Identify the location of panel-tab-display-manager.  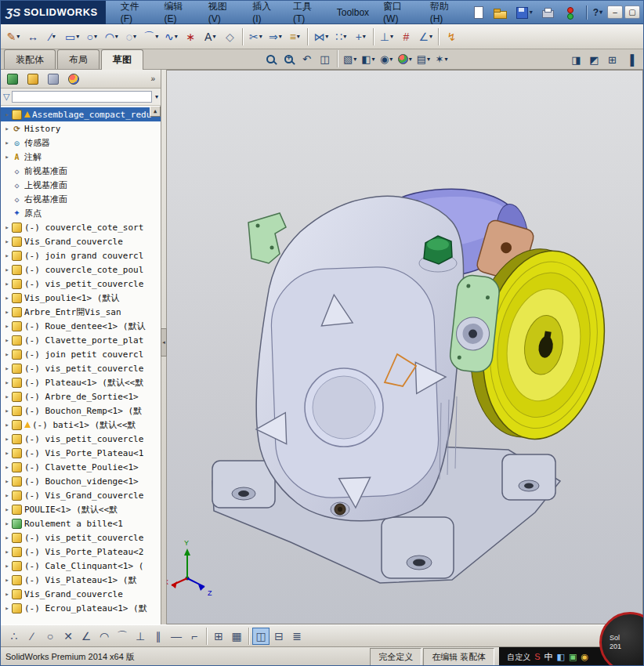
(74, 79).